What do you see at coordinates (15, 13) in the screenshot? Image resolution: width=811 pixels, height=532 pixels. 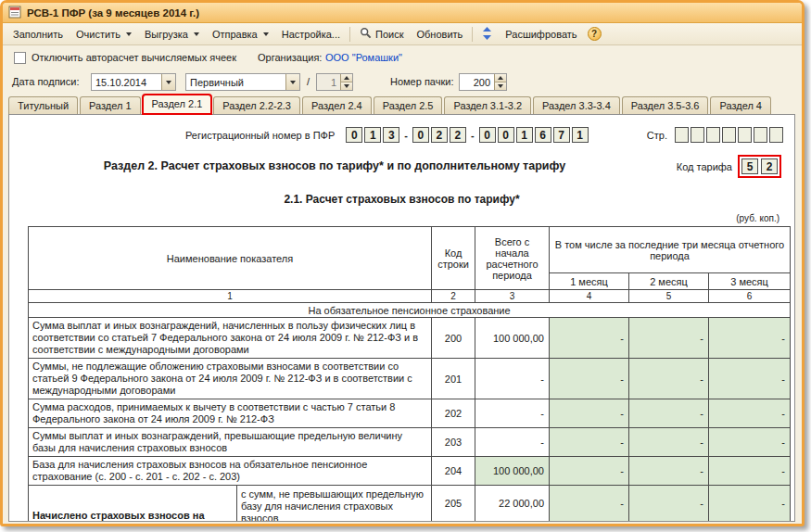 I see `report-form-icon` at bounding box center [15, 13].